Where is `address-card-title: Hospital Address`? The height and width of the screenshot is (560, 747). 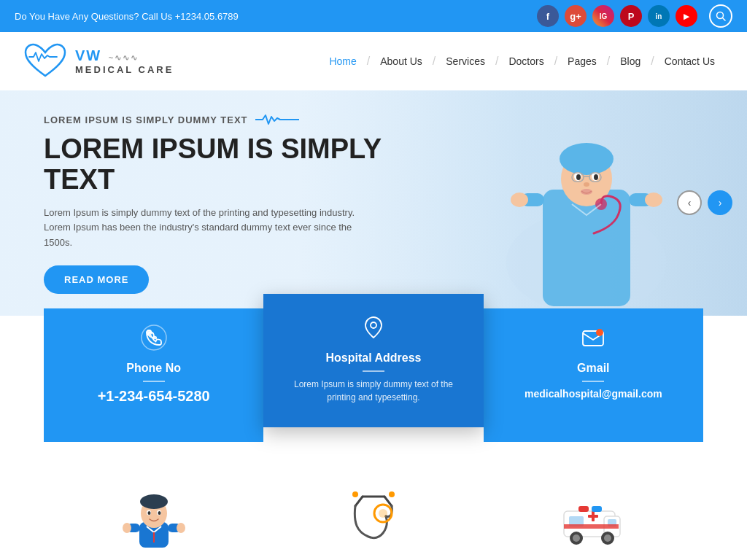 address-card-title: Hospital Address is located at coordinates (374, 358).